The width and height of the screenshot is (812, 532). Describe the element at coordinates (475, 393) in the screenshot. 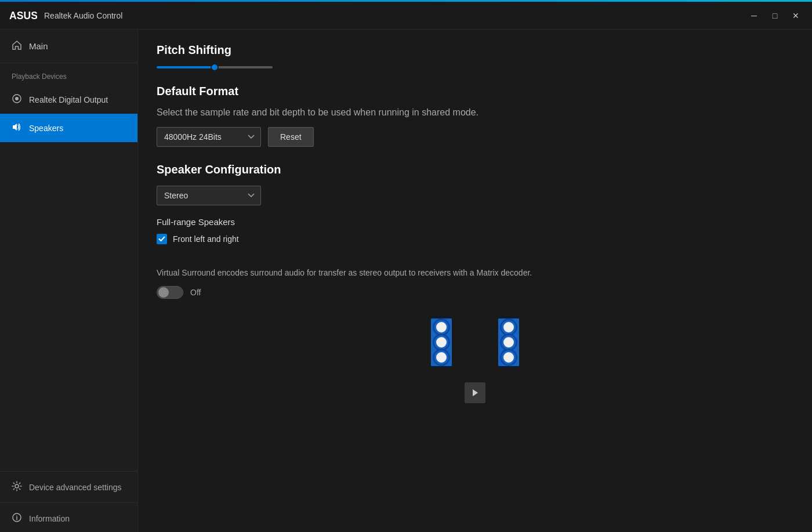

I see `play-icon` at that location.